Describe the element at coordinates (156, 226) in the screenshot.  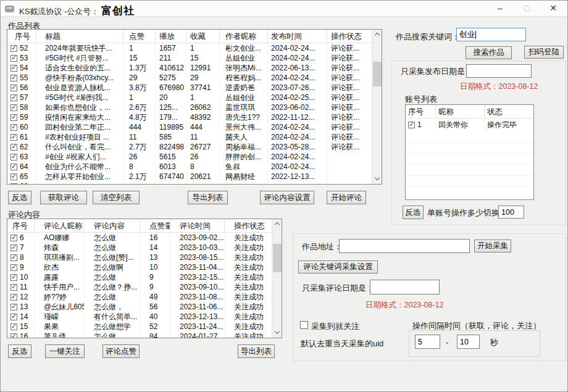
I see `comments-col-likes: 点赞量` at that location.